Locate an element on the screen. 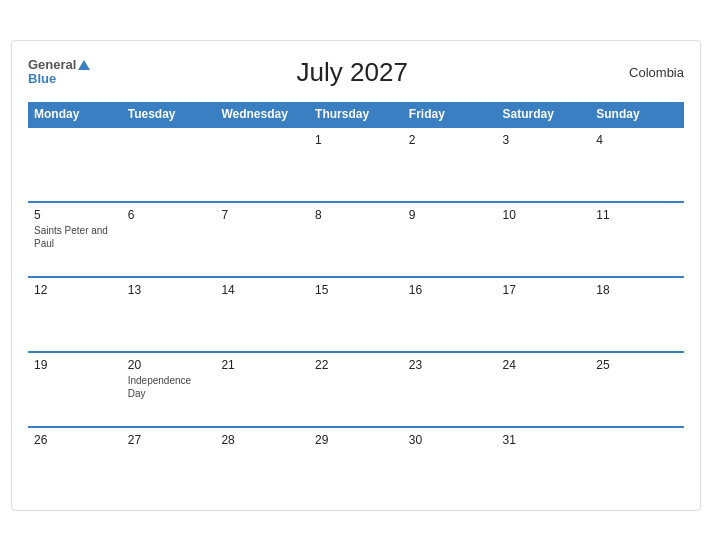 This screenshot has height=550, width=712. calendar-day-cell: 1 is located at coordinates (356, 164).